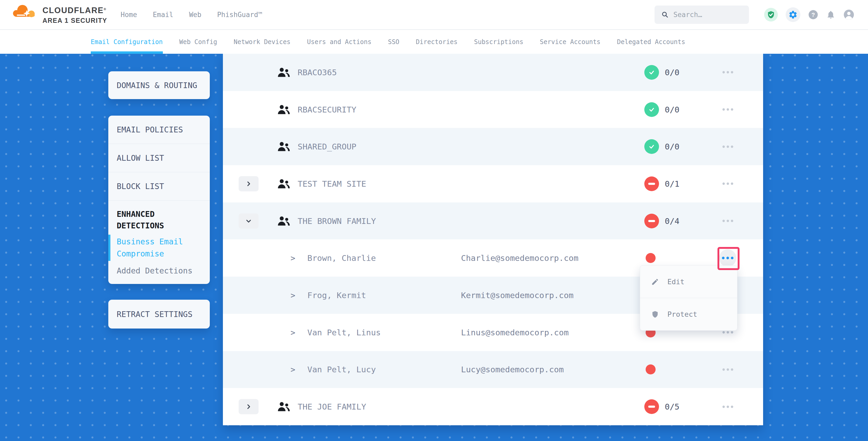 The width and height of the screenshot is (868, 441). What do you see at coordinates (689, 298) in the screenshot?
I see `context-menu: Edit Protect` at bounding box center [689, 298].